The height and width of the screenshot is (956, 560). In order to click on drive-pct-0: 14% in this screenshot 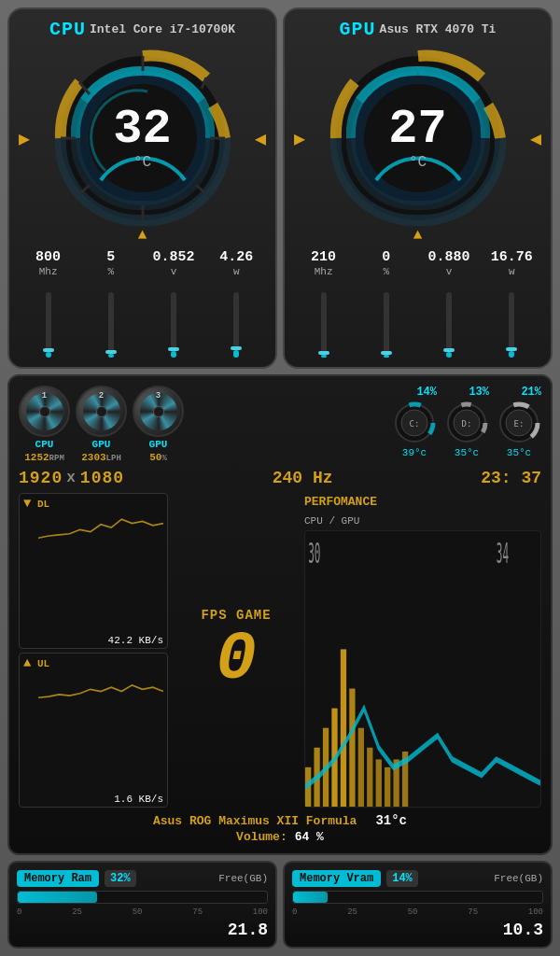, I will do `click(414, 392)`.